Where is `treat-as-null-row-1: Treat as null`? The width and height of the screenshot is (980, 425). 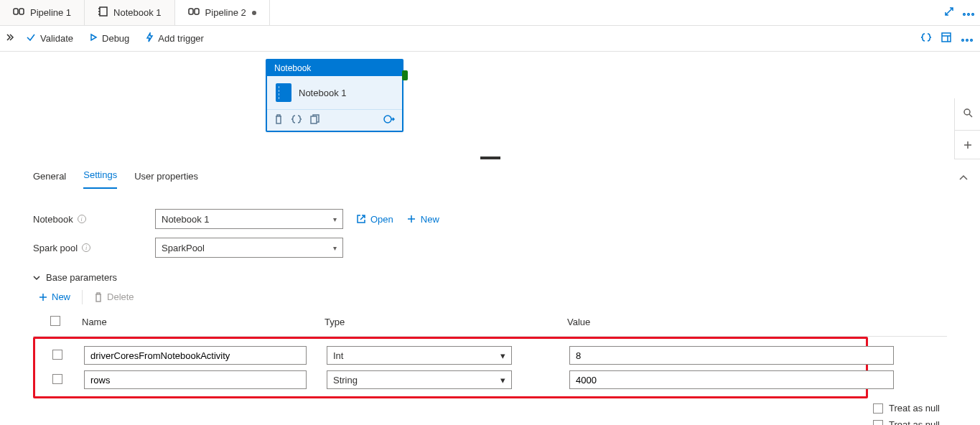
treat-as-null-row-1: Treat as null is located at coordinates (906, 422).